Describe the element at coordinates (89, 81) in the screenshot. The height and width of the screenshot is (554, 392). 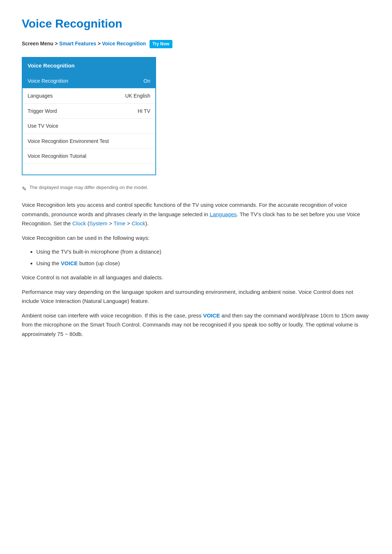
I see `menu-item-voice-recognition: Voice Recognition On` at that location.